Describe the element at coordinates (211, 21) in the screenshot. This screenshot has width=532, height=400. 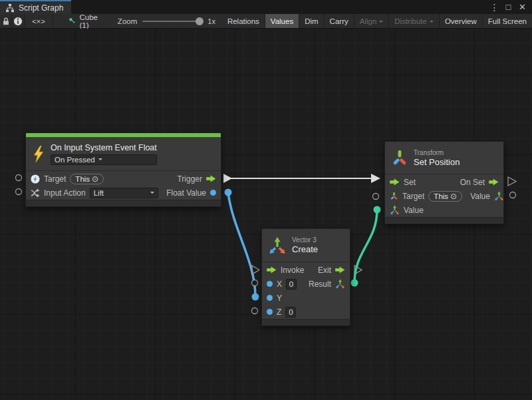
I see `zoom-level: 1x` at that location.